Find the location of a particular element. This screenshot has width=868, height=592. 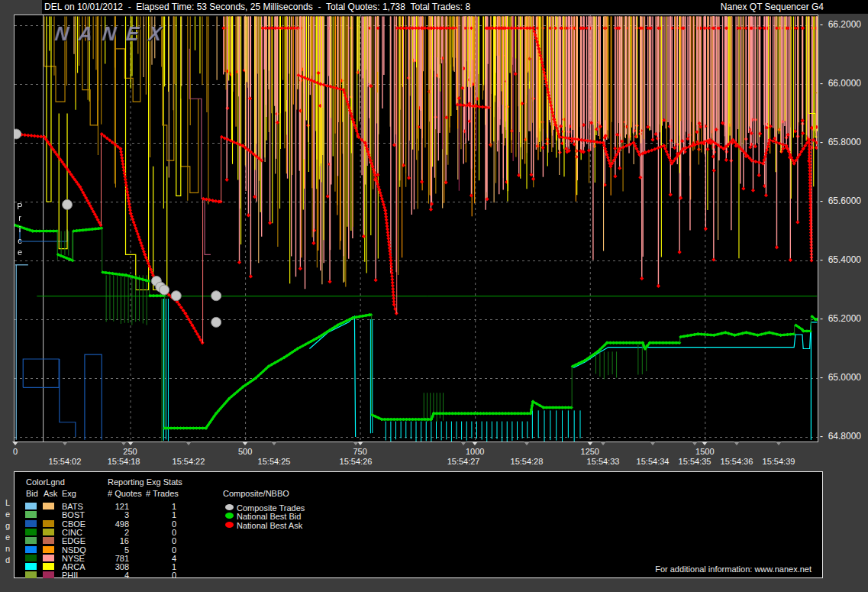

exchange-quote-count: 308 is located at coordinates (111, 567).